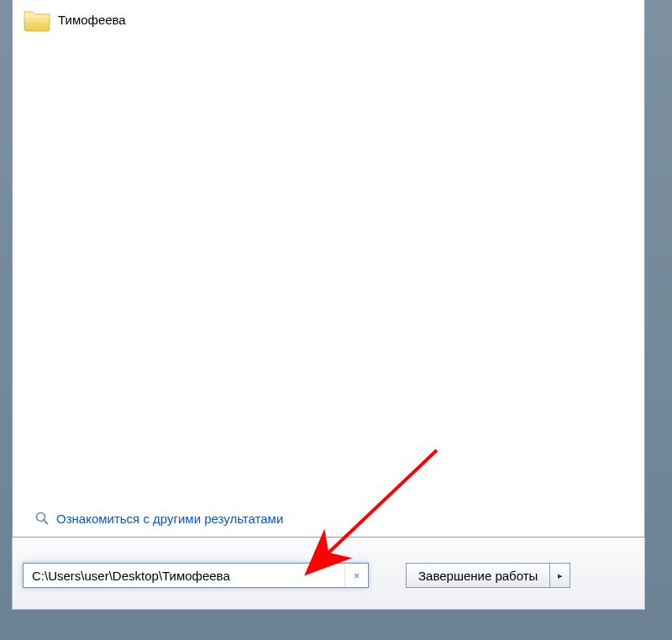 This screenshot has height=640, width=672. Describe the element at coordinates (478, 575) in the screenshot. I see `shutdown-button: Завершение работы` at that location.